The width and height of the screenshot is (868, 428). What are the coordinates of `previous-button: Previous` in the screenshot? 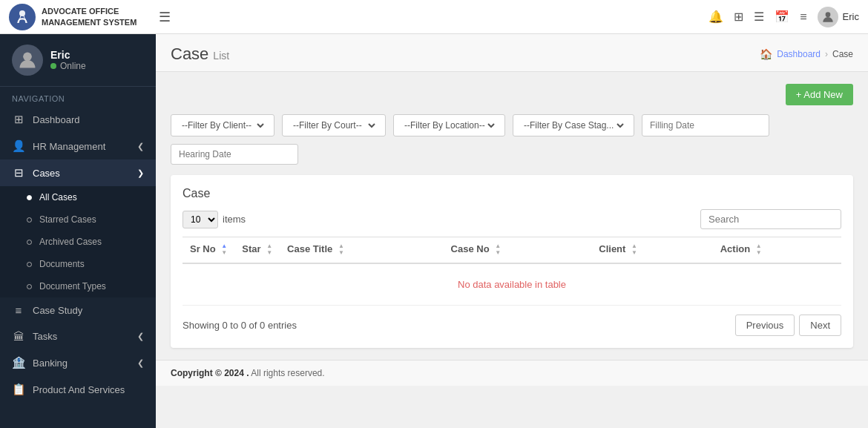 It's located at (766, 325).